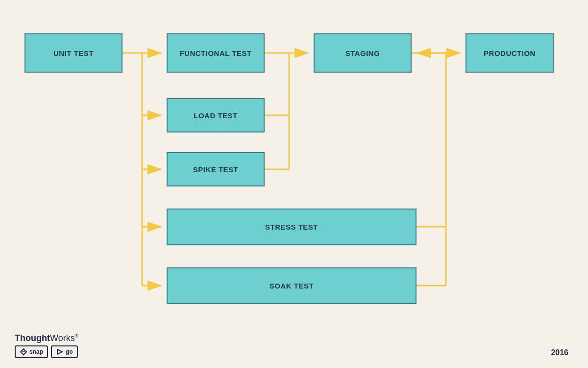 This screenshot has height=368, width=588. I want to click on thoughtworks-text: ThoughtWorks®, so click(47, 339).